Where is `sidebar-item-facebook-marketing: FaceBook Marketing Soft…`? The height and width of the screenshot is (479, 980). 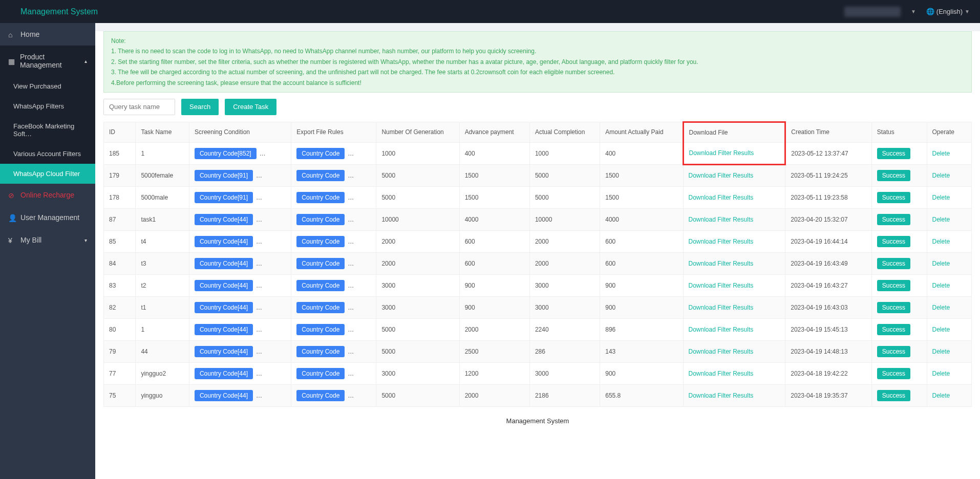 sidebar-item-facebook-marketing: FaceBook Marketing Soft… is located at coordinates (48, 130).